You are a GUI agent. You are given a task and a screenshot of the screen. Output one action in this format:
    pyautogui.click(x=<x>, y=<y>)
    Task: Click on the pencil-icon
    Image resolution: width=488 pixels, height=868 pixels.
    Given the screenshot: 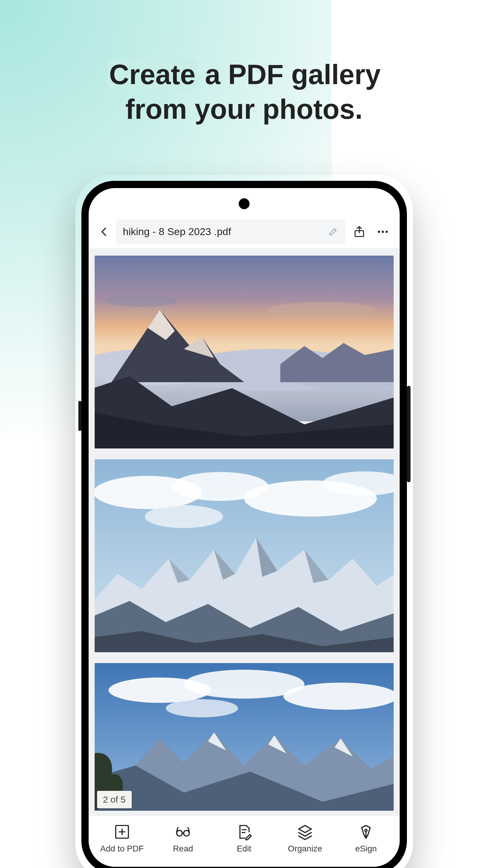 What is the action you would take?
    pyautogui.click(x=334, y=232)
    